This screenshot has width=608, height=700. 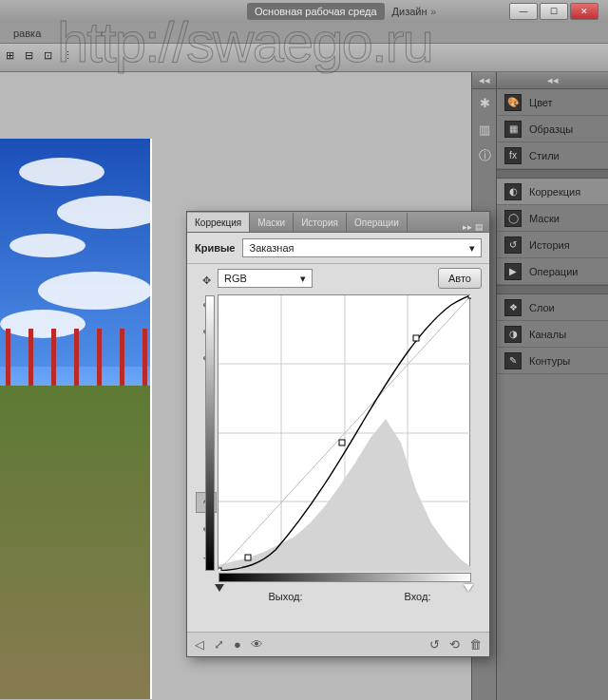 I want to click on input-label: Вход:, so click(x=418, y=596).